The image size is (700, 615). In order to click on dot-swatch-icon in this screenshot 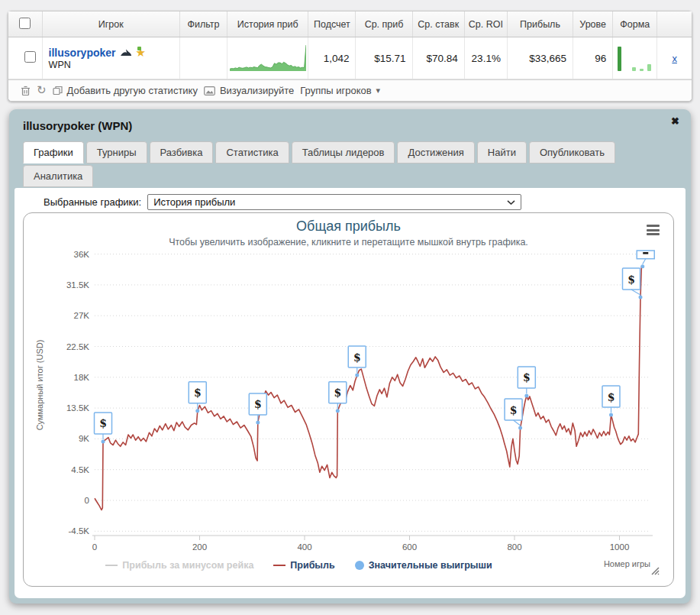, I will do `click(360, 565)`.